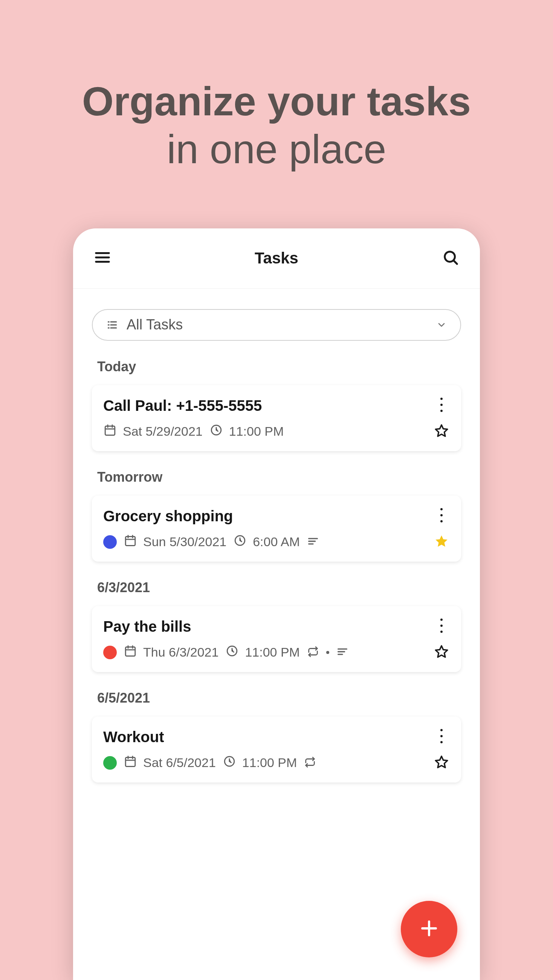 The image size is (553, 980). Describe the element at coordinates (276, 102) in the screenshot. I see `promo-line1: Organize your tasks` at that location.